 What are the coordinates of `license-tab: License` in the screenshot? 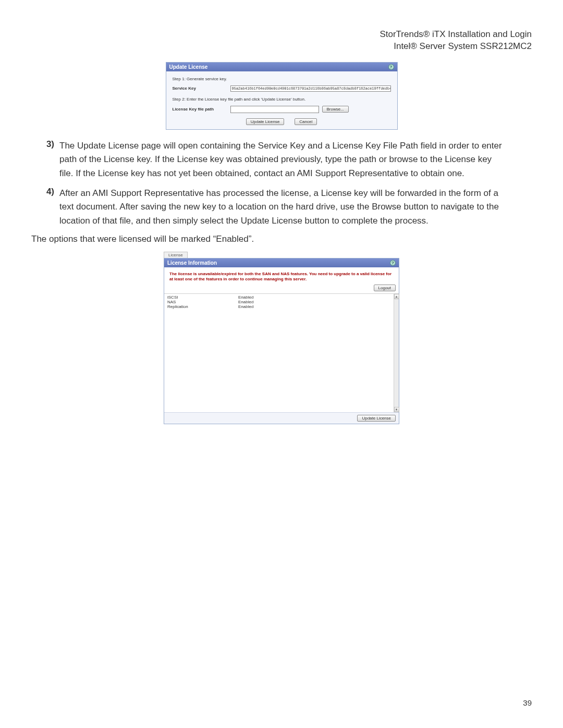 It's located at (176, 255).